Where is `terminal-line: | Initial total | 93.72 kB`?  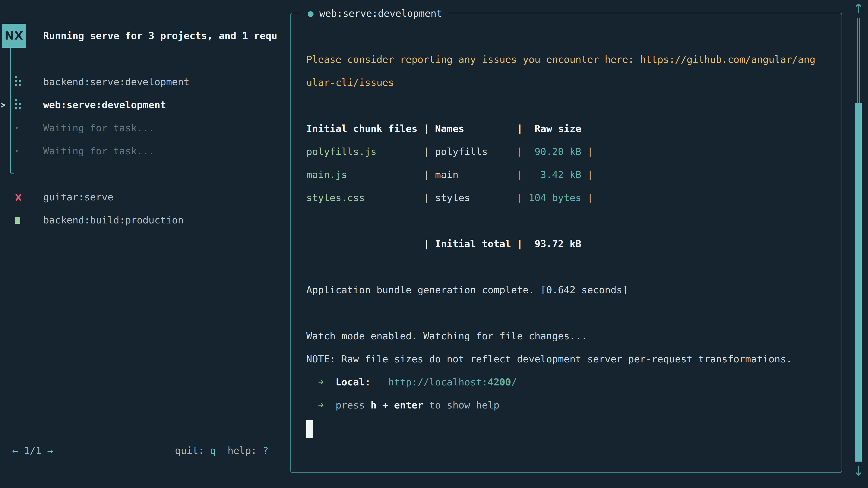 terminal-line: | Initial total | 93.72 kB is located at coordinates (573, 244).